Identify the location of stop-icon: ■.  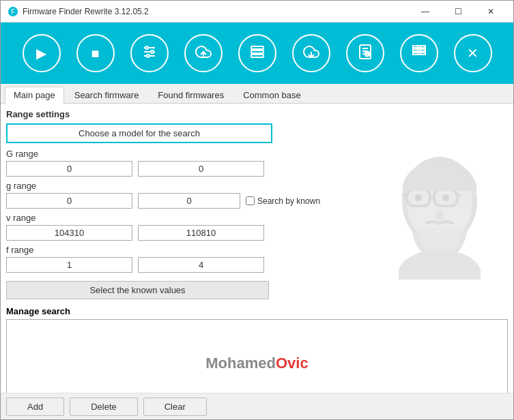
(95, 53).